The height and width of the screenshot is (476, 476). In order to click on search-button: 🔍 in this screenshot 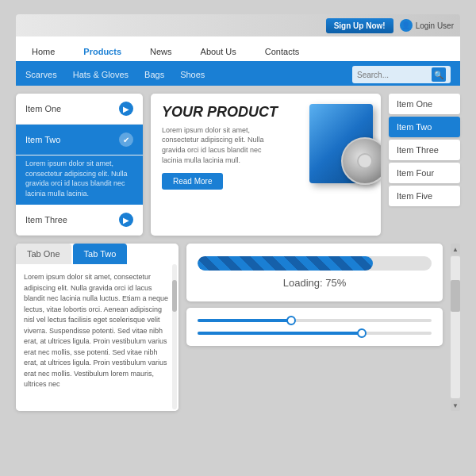, I will do `click(439, 75)`.